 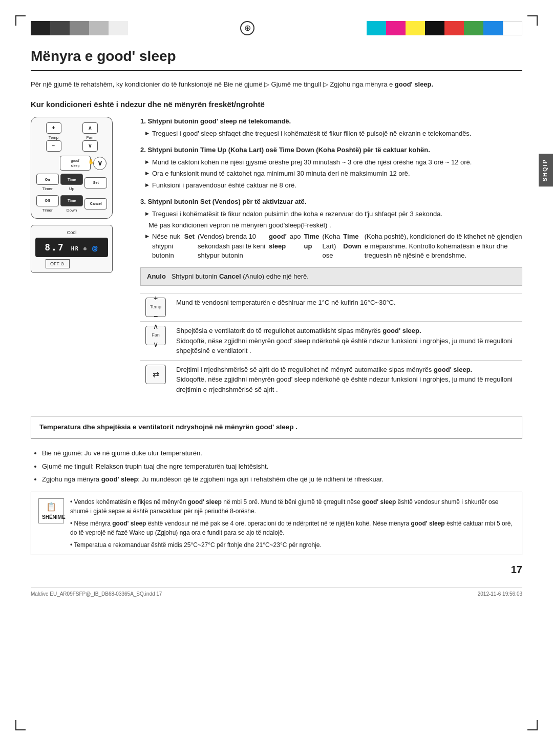 What do you see at coordinates (85, 249) in the screenshot?
I see `display-unit: HR ❄ 🌀` at bounding box center [85, 249].